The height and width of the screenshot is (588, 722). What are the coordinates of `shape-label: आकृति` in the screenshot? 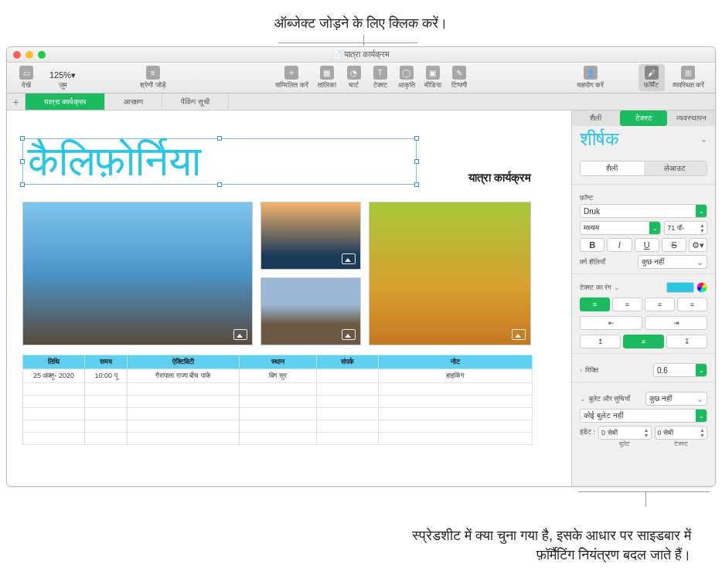 It's located at (407, 85).